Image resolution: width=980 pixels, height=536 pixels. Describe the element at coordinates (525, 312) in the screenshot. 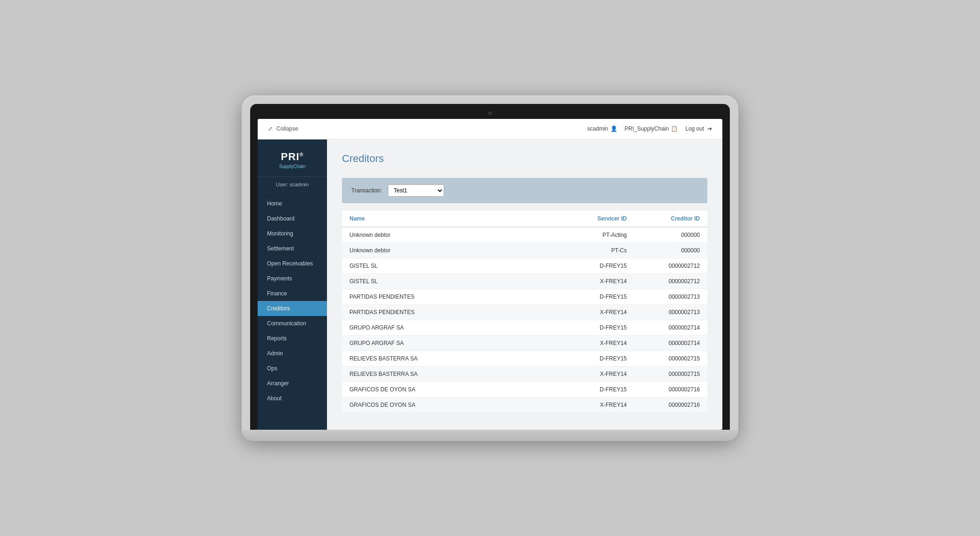

I see `creditors-table: Name Servicer ID Creditor ID Unknown deb…` at that location.